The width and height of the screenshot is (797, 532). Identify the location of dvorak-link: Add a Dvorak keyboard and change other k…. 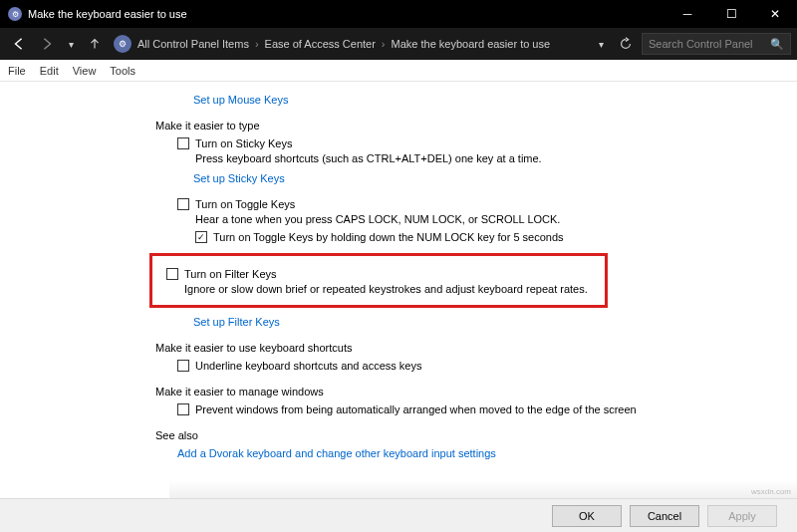
(487, 453).